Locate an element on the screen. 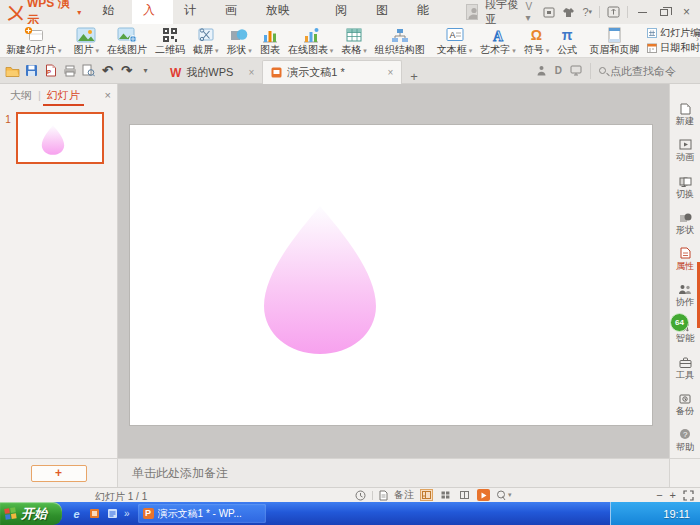 The width and height of the screenshot is (700, 525). zoom-out-button: − is located at coordinates (659, 496).